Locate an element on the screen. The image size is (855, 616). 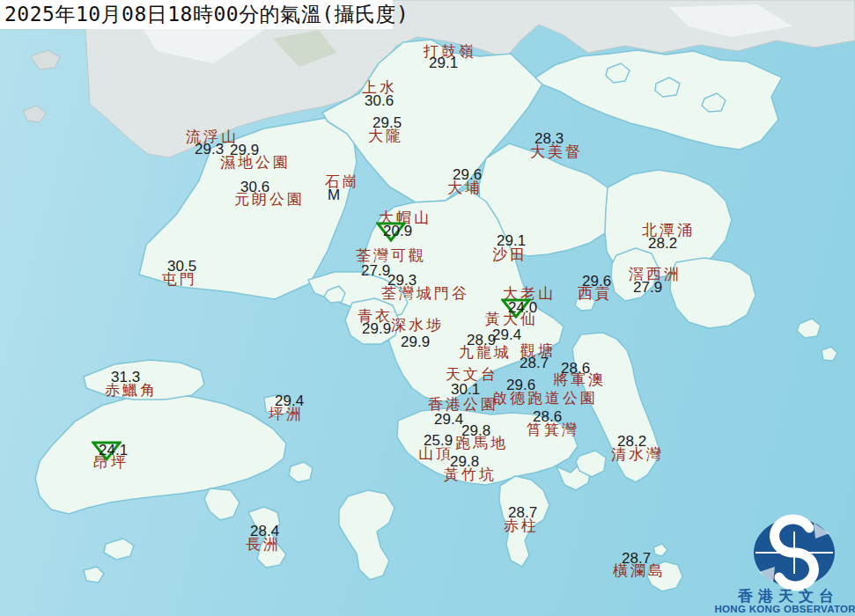
station-temp-value: 20.9 is located at coordinates (398, 231).